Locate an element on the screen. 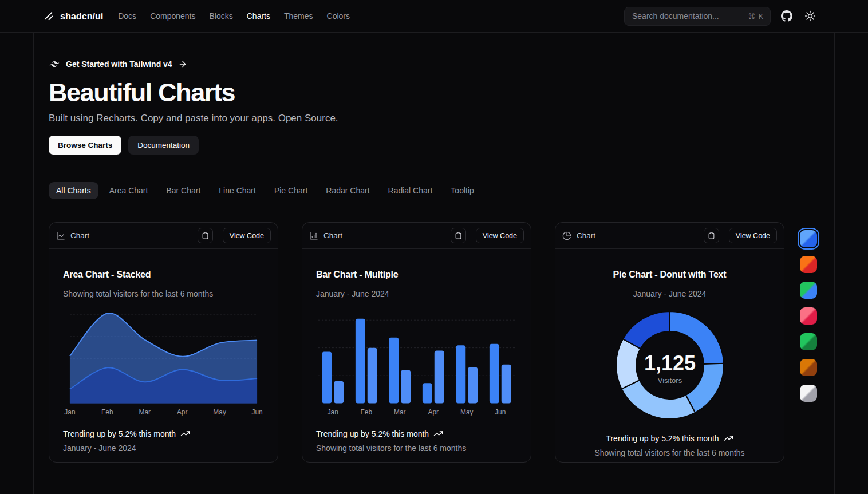  theme-swatch-orange is located at coordinates (808, 264).